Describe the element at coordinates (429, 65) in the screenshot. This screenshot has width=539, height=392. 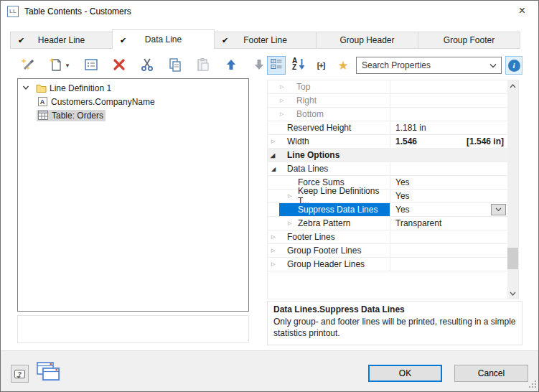
I see `search-properties-combo` at that location.